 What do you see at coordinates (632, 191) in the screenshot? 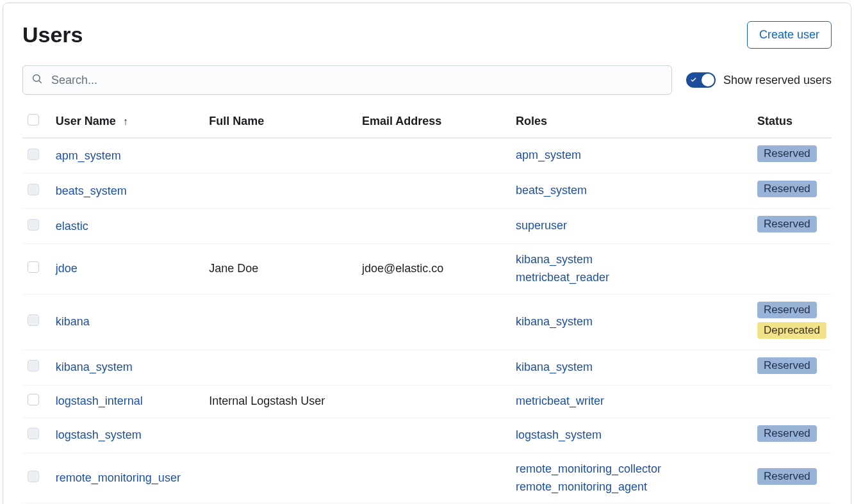
I see `role-link: beats_system` at bounding box center [632, 191].